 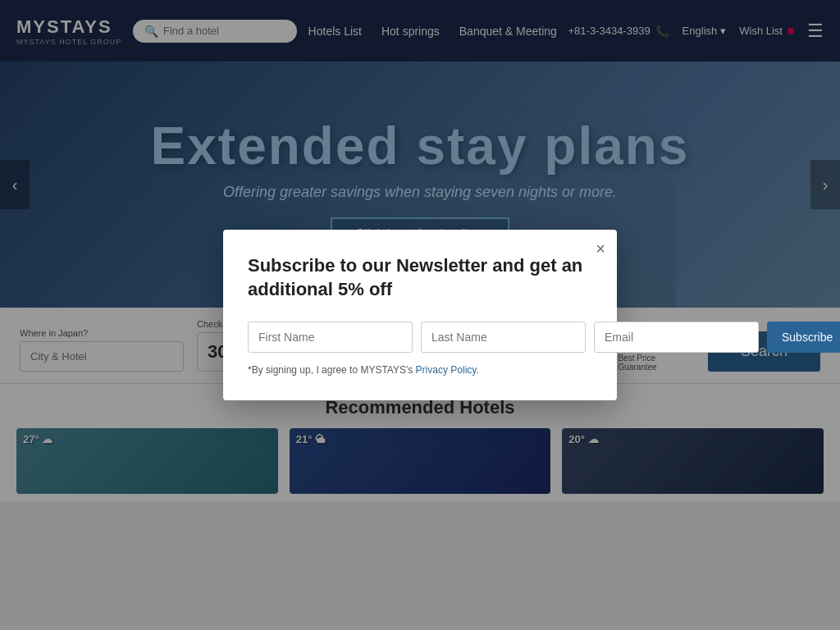 I want to click on modal-terms: *By signing up, I agree to MYSTAYS's Pri…, so click(x=420, y=370).